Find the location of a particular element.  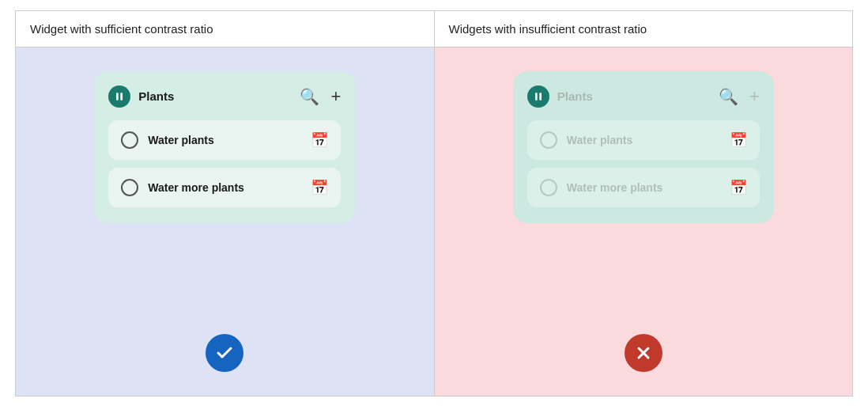

bad-indicator is located at coordinates (643, 353).